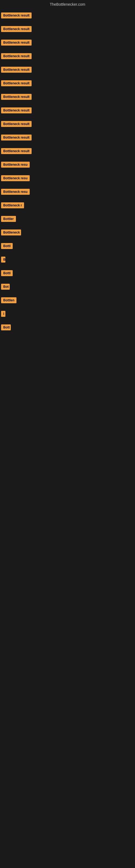 The height and width of the screenshot is (868, 135). I want to click on bottleneck-badge-9: Bottleneck result, so click(16, 124).